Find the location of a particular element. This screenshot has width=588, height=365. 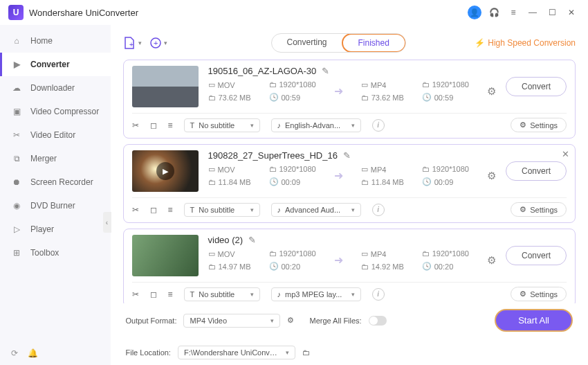

high-speed-toggle: ⚡High Speed Conversion is located at coordinates (525, 43).